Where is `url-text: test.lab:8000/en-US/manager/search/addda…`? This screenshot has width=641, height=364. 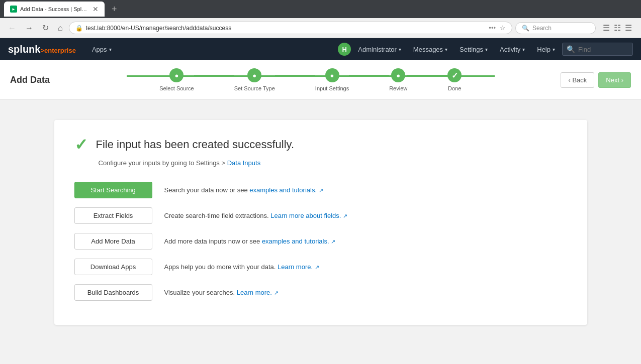
url-text: test.lab:8000/en-US/manager/search/addda… is located at coordinates (286, 28).